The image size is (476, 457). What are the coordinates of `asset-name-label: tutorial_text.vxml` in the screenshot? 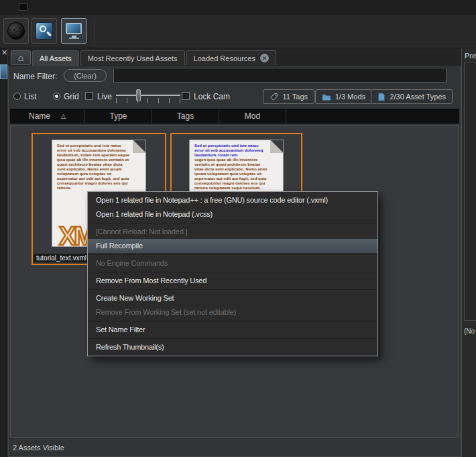 It's located at (62, 258).